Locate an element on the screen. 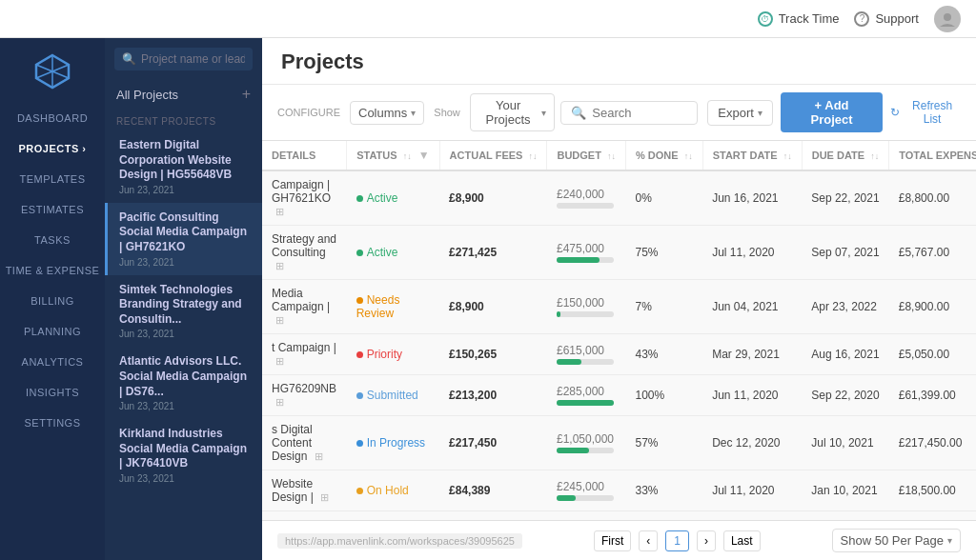 This screenshot has width=976, height=560. sidebar-item-planning: Planning is located at coordinates (52, 331).